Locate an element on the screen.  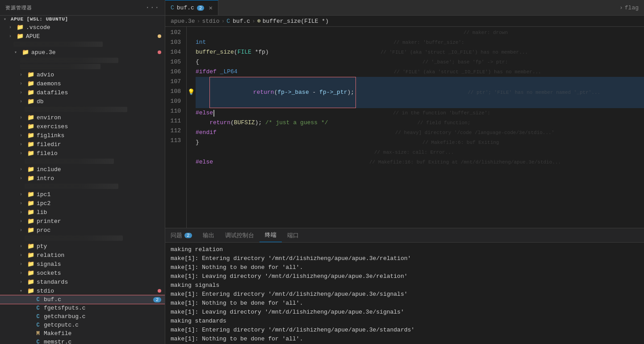
sidebar-item-daemons: › 📁 daemons is located at coordinates (82, 84).